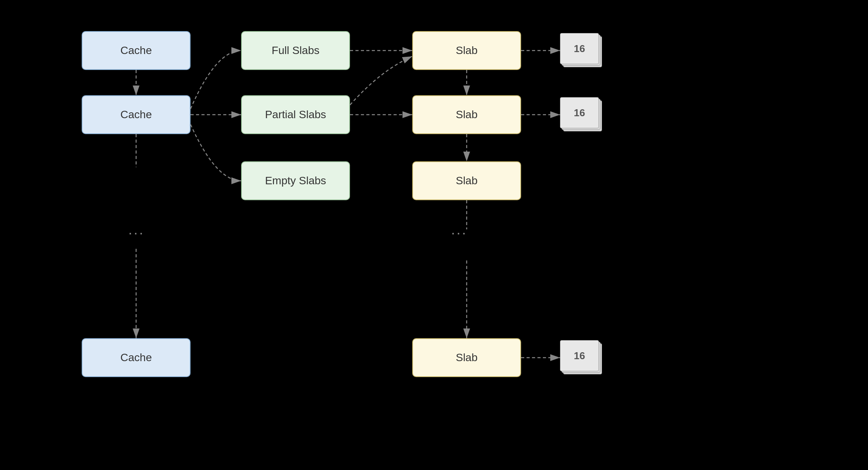 This screenshot has width=868, height=470. I want to click on slab-label-1: Slab, so click(467, 51).